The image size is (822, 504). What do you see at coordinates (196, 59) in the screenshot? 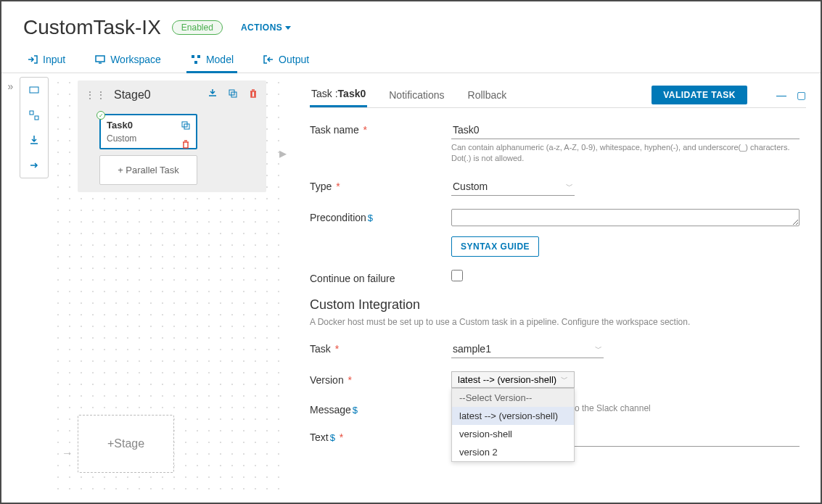
I see `model-icon` at bounding box center [196, 59].